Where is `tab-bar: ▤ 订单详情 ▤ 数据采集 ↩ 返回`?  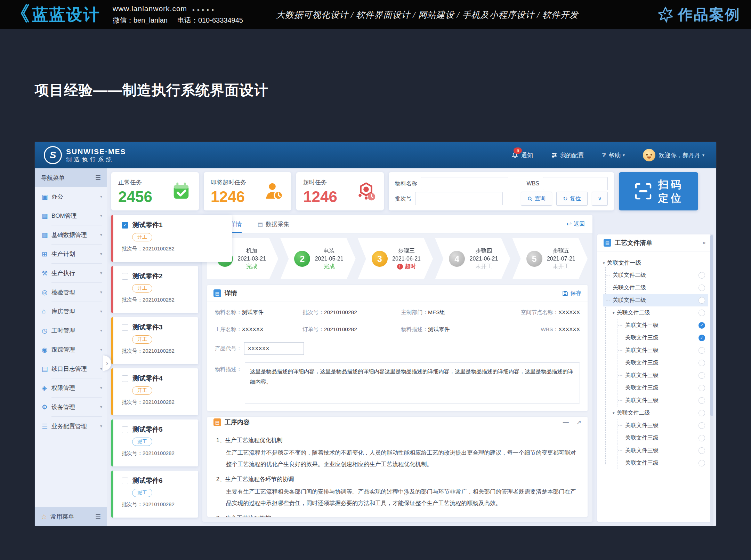 tab-bar: ▤ 订单详情 ▤ 数据采集 ↩ 返回 is located at coordinates (397, 224).